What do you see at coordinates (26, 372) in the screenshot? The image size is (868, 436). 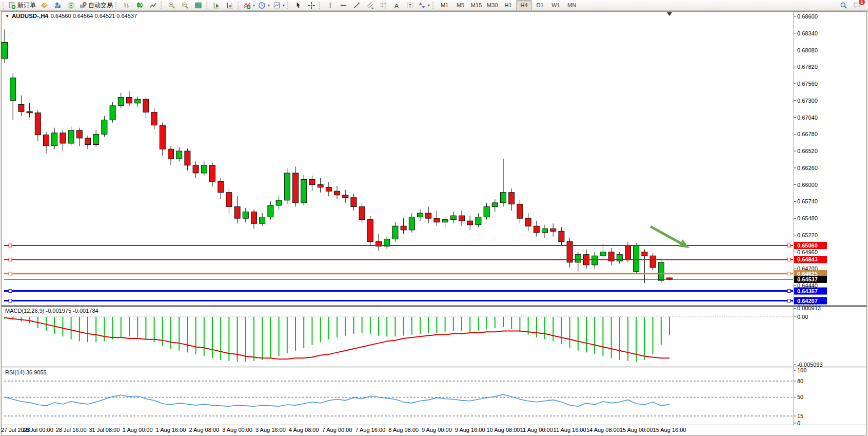 I see `rsi-indicator-label: RSI(14) 36.9055` at bounding box center [26, 372].